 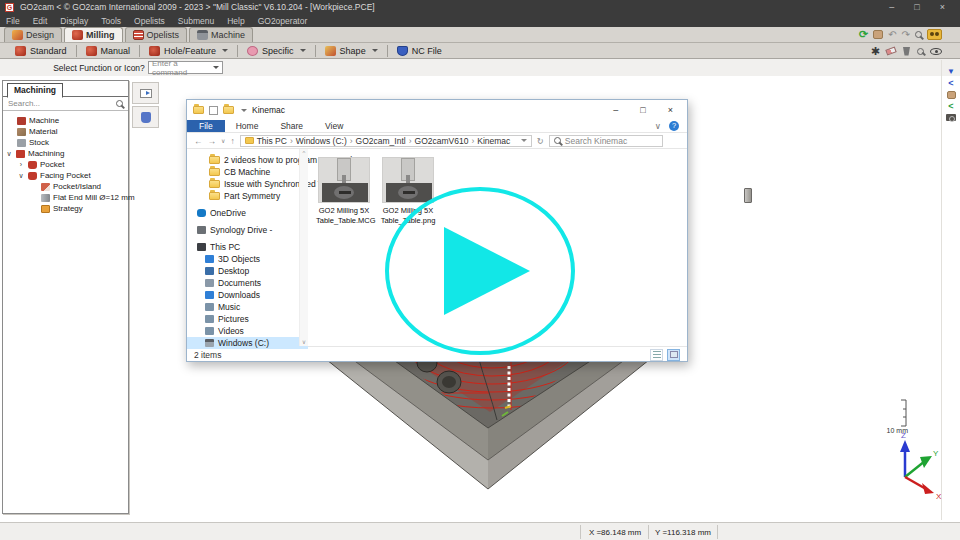 I want to click on list-view-button, so click(x=656, y=355).